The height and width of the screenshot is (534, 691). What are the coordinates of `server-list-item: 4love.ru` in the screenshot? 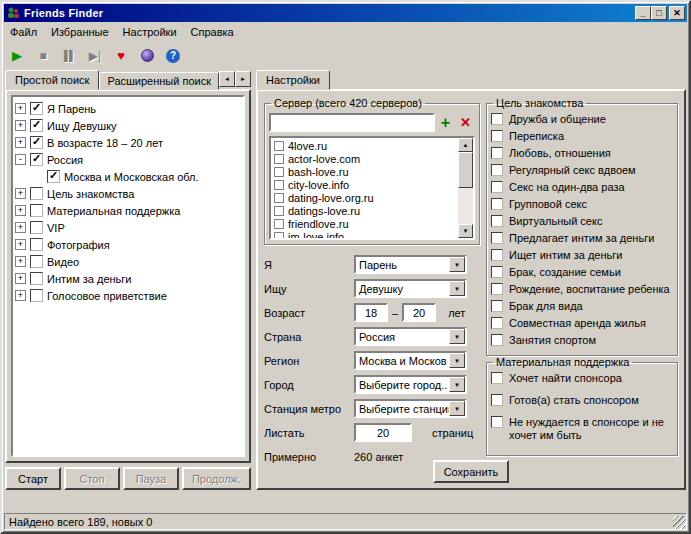 It's located at (365, 146).